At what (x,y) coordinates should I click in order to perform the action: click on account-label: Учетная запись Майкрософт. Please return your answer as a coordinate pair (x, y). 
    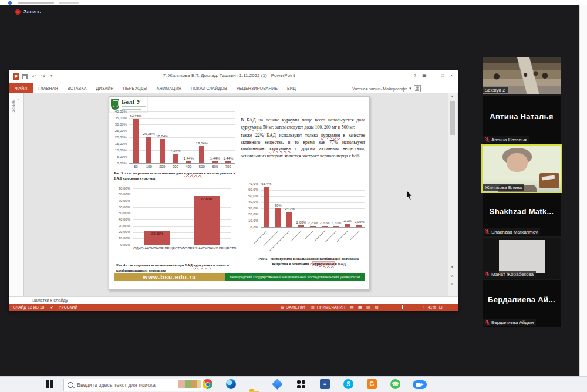
    Looking at the image, I should click on (379, 89).